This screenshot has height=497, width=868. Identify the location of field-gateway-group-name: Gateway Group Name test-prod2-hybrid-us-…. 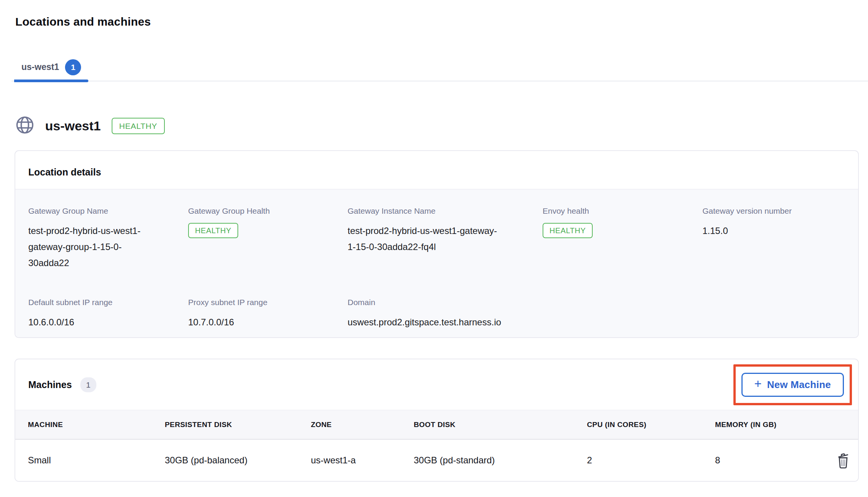
(108, 239).